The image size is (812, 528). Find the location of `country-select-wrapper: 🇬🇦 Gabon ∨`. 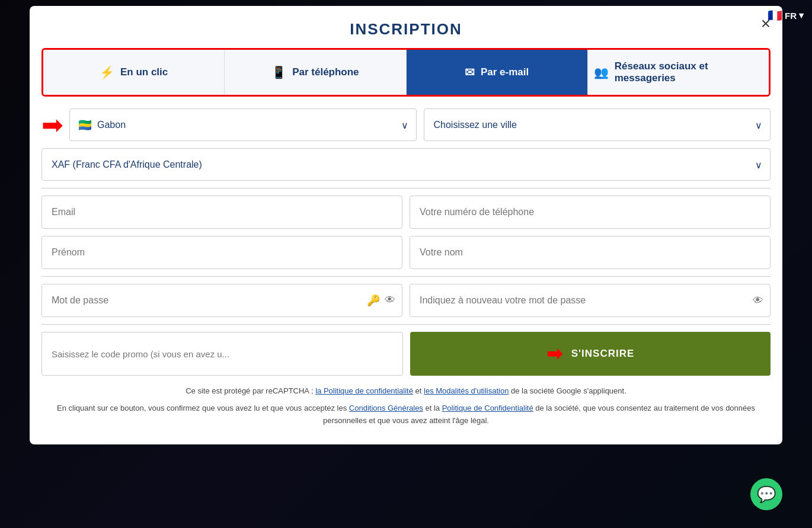

country-select-wrapper: 🇬🇦 Gabon ∨ is located at coordinates (243, 124).